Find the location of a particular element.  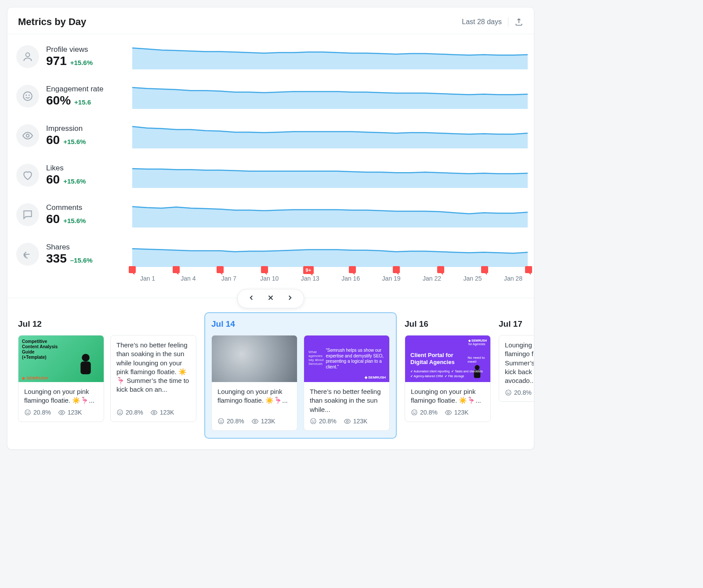

metric-value: 335 is located at coordinates (56, 259).